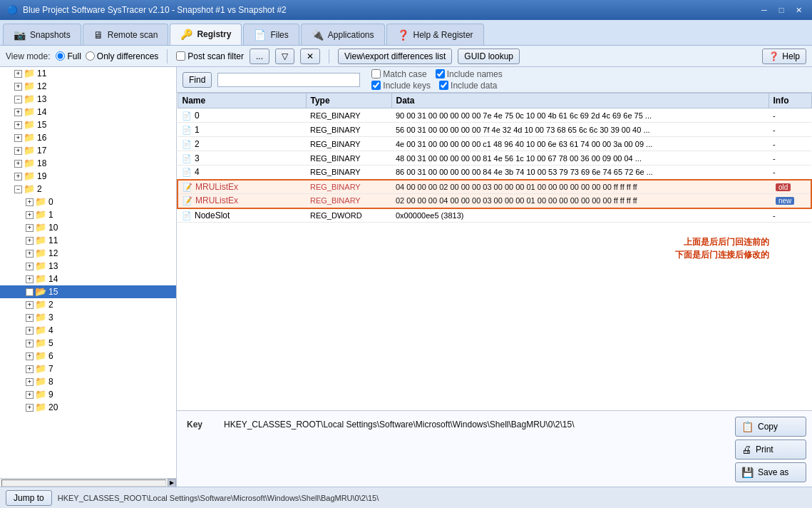 Image resolution: width=812 pixels, height=508 pixels. What do you see at coordinates (495, 173) in the screenshot?
I see `table-row: 📄4REG_BINARY86 00 31 00 00 00 00 00 84 4…` at bounding box center [495, 173].